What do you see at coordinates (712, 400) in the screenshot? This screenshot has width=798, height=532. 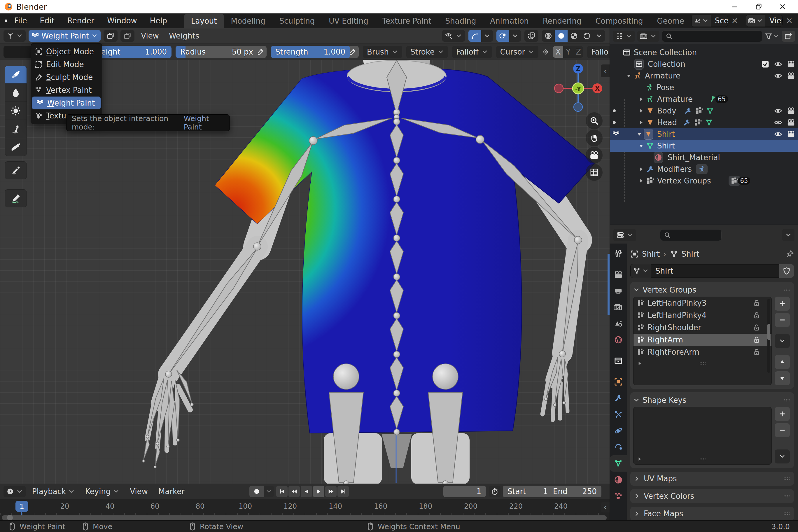 I see `shape-keys-panel-header: Shape Keys` at bounding box center [712, 400].